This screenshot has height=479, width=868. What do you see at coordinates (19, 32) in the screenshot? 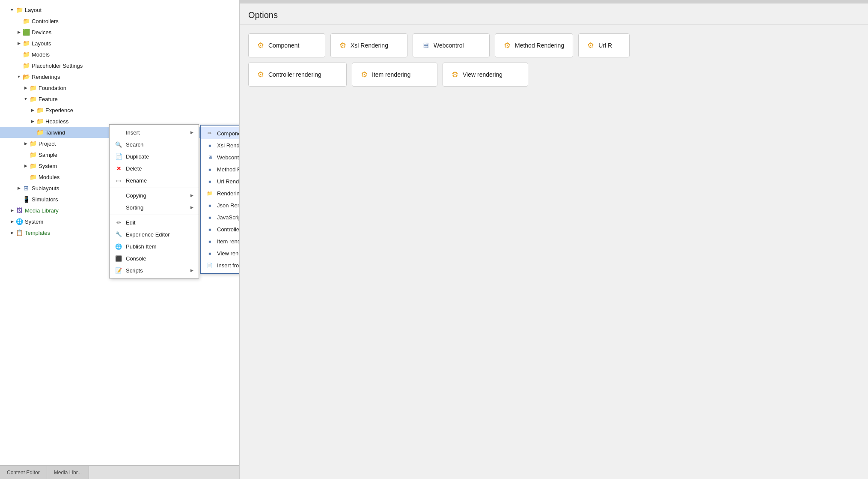
I see `expand-icon-devices: ▶` at bounding box center [19, 32].